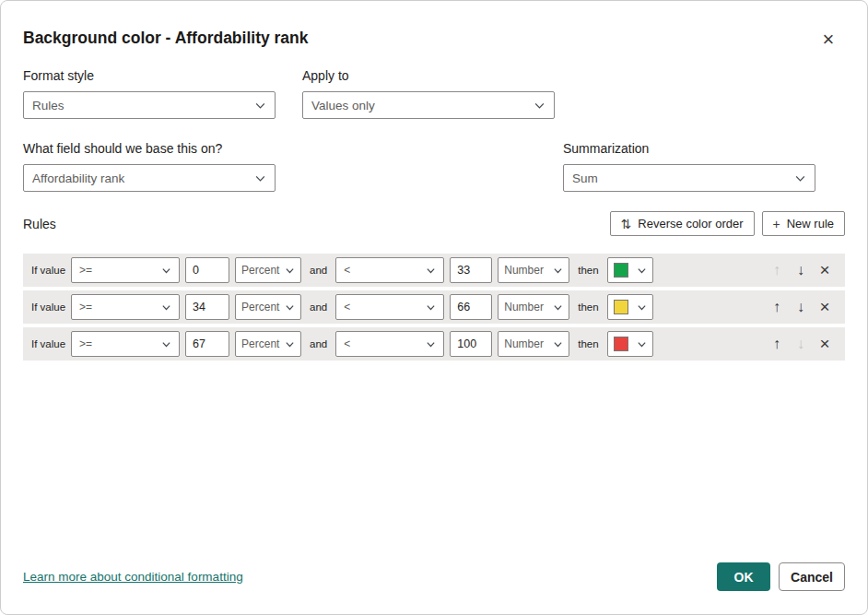 The image size is (868, 615). I want to click on plus-icon: +, so click(777, 224).